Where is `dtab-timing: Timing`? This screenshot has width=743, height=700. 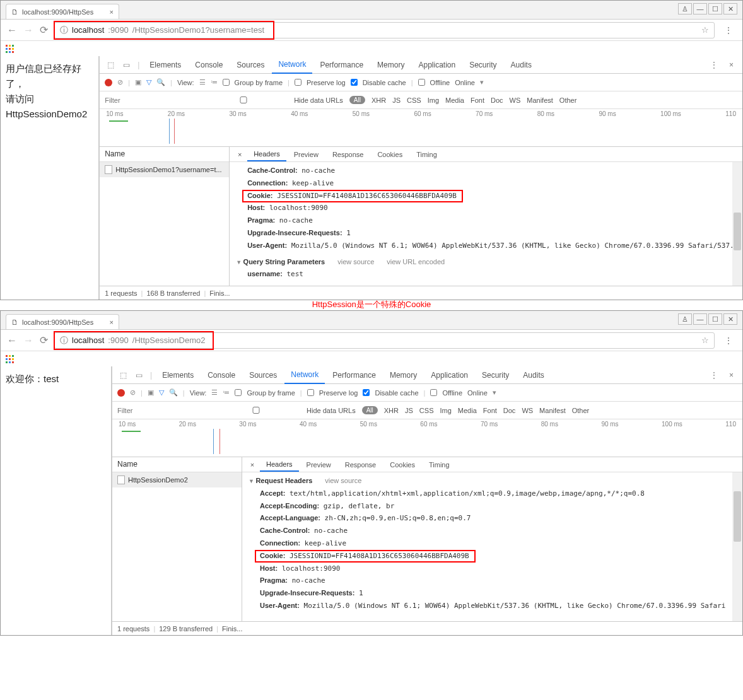 dtab-timing: Timing is located at coordinates (439, 465).